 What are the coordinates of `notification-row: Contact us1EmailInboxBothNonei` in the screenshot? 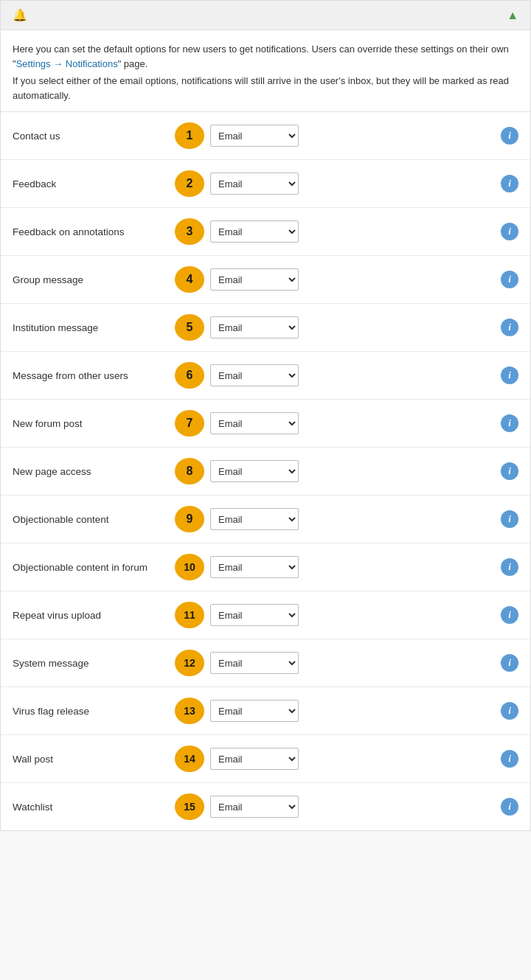 It's located at (266, 136).